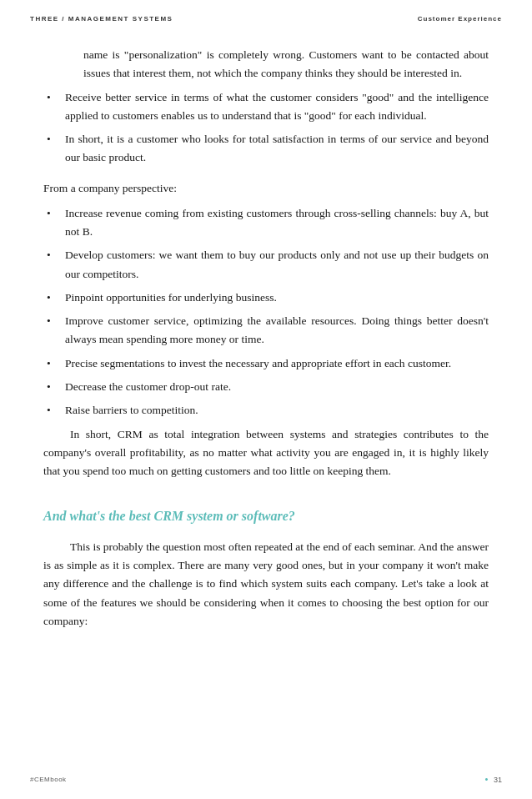  What do you see at coordinates (498, 780) in the screenshot?
I see `page-number-value: 31` at bounding box center [498, 780].